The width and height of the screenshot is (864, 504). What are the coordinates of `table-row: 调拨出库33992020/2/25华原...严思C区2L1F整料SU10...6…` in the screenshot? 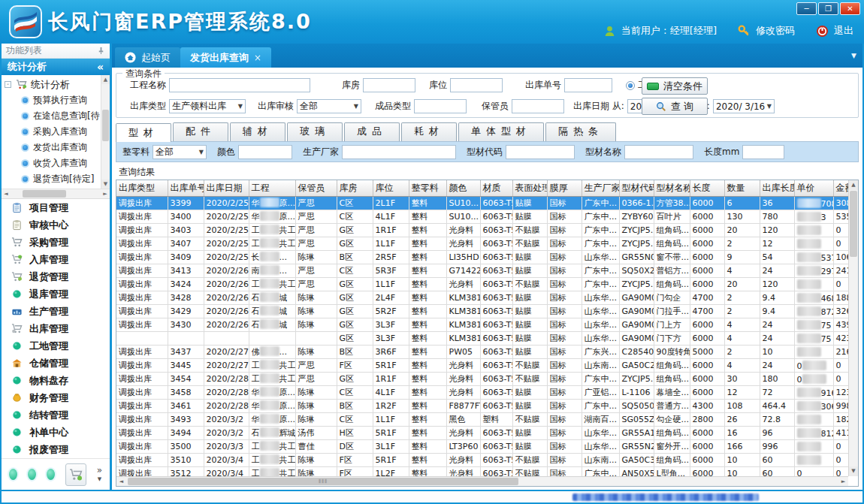 It's located at (482, 204).